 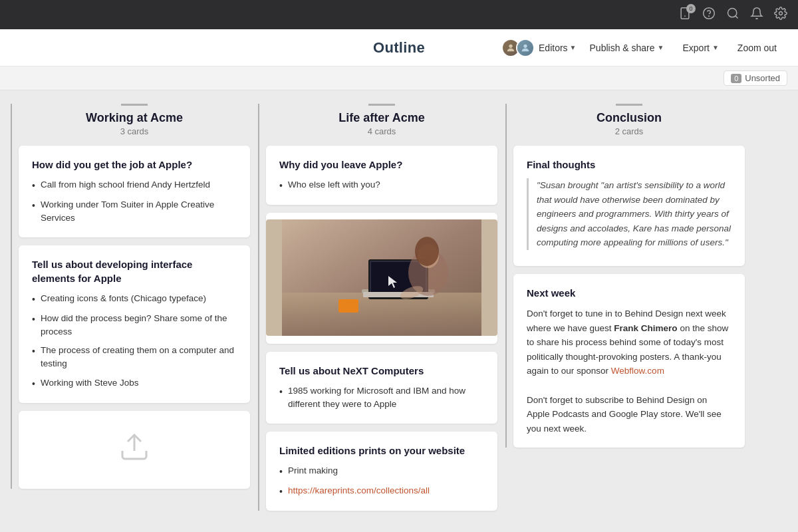 I want to click on list-item: •The process of creating them on a compu…, so click(x=134, y=358).